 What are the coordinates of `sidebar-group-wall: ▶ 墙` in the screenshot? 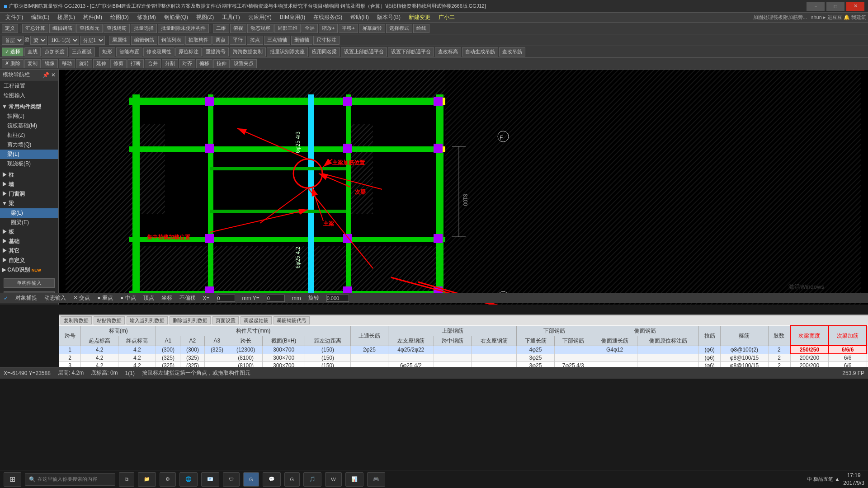 It's located at (29, 184).